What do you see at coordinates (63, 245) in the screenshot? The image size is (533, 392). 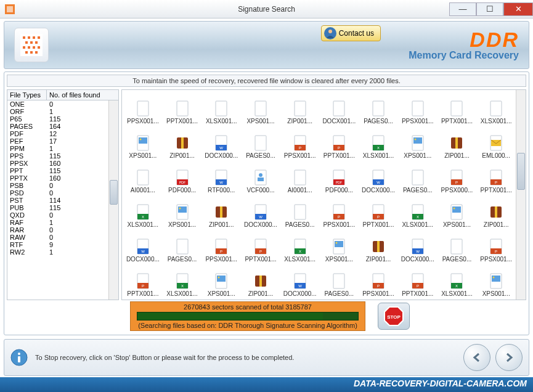 I see `filetype-row: RTF9` at bounding box center [63, 245].